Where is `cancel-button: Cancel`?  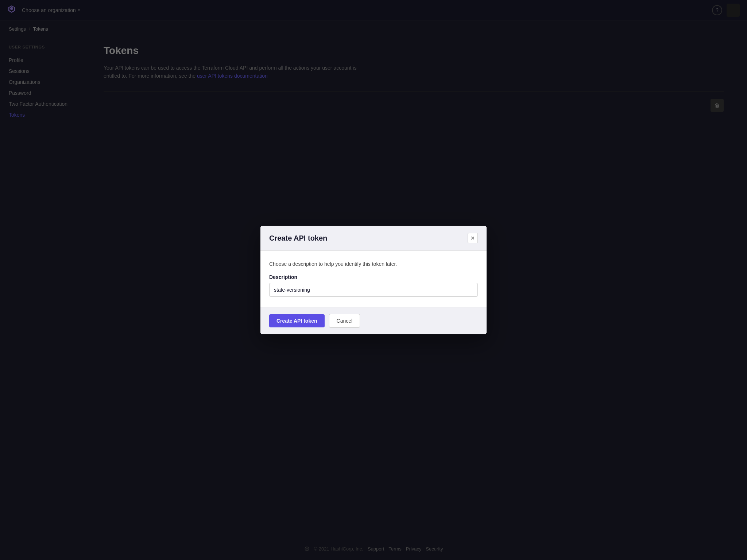
cancel-button: Cancel is located at coordinates (345, 321).